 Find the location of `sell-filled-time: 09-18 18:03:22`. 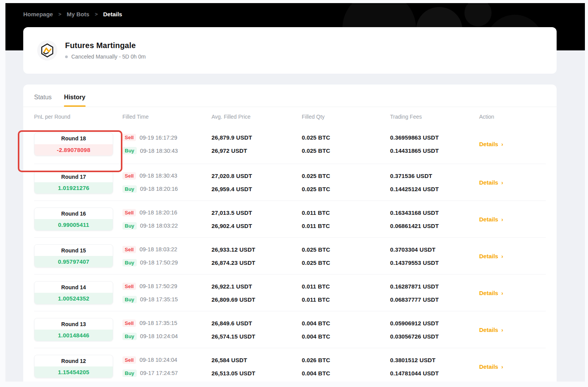

sell-filled-time: 09-18 18:03:22 is located at coordinates (158, 249).